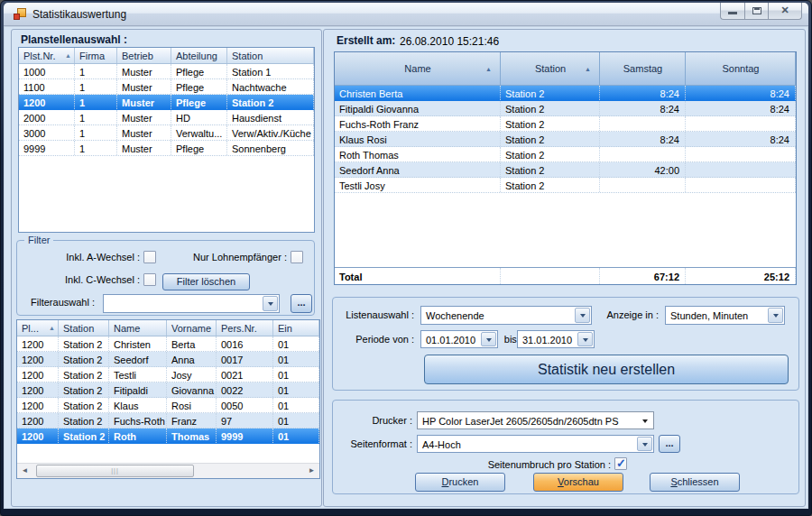 The image size is (812, 516). Describe the element at coordinates (296, 328) in the screenshot. I see `column-header: Ein` at that location.